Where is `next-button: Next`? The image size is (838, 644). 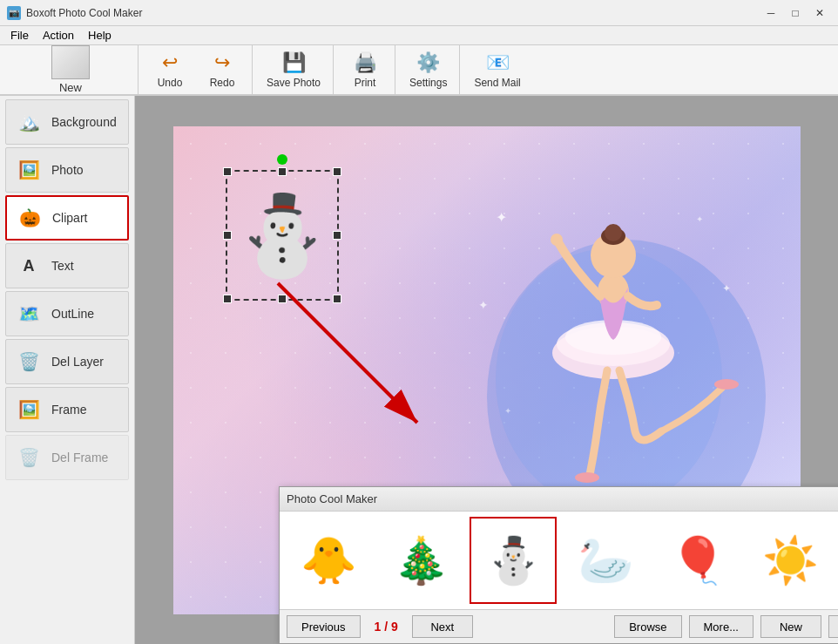
next-button: Next is located at coordinates (443, 627).